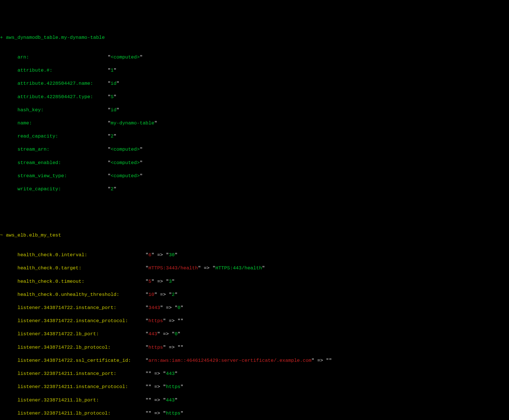 Image resolution: width=509 pixels, height=420 pixels. Describe the element at coordinates (1, 38) in the screenshot. I see `action-symbol-create: +` at that location.